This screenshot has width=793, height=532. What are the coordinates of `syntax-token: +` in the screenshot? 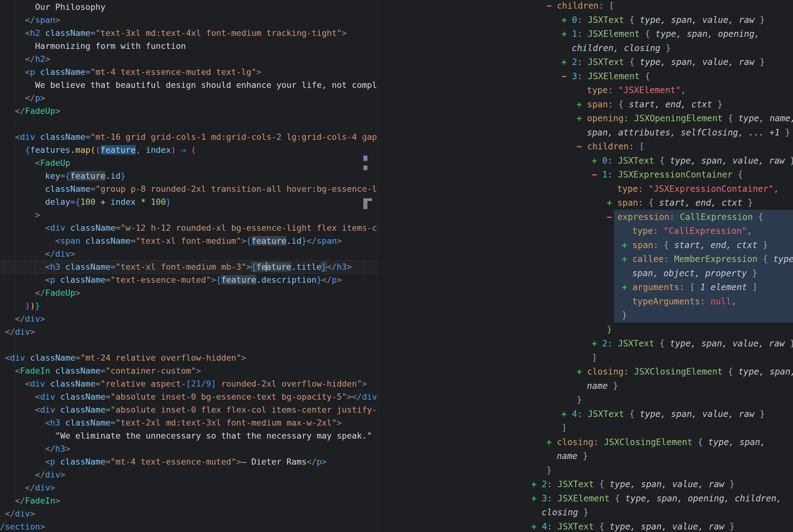 It's located at (534, 484).